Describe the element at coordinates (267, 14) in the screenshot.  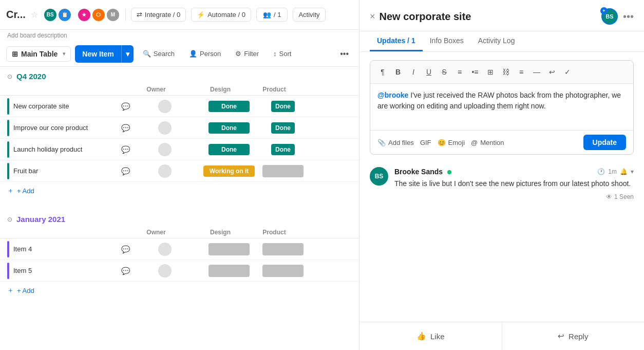
I see `users-icon: 👥` at that location.